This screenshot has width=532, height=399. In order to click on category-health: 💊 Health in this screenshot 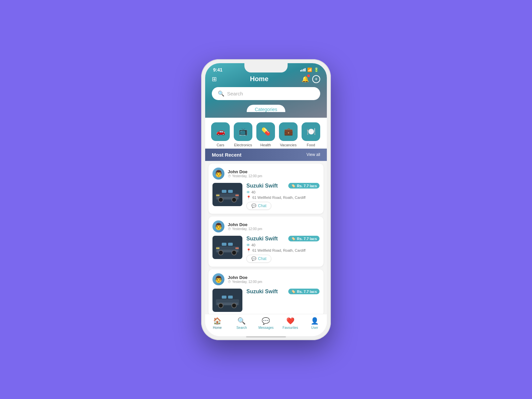, I will do `click(266, 135)`.